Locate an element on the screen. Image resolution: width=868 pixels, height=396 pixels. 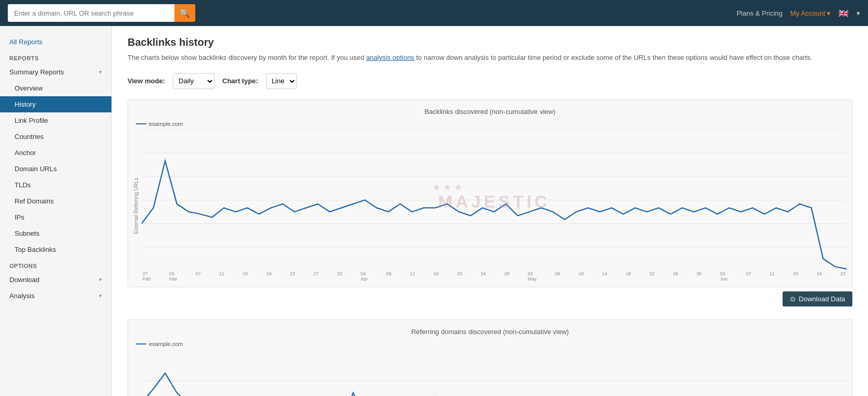
sidebar-item-ref-domains: Ref Domains is located at coordinates (56, 201).